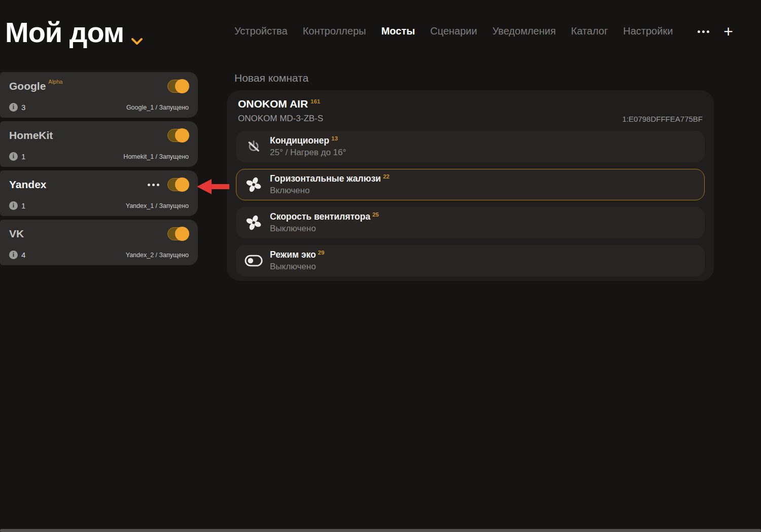  I want to click on bridges-sidebar: Google Alpha i 3 Google_1 / Запущено Hom…, so click(99, 168).